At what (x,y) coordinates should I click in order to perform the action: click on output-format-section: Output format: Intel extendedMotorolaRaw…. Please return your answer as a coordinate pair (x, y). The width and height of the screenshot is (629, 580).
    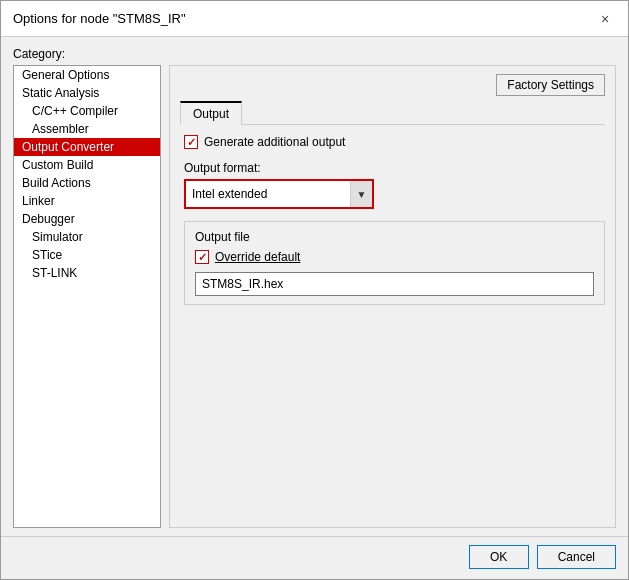
    Looking at the image, I should click on (394, 185).